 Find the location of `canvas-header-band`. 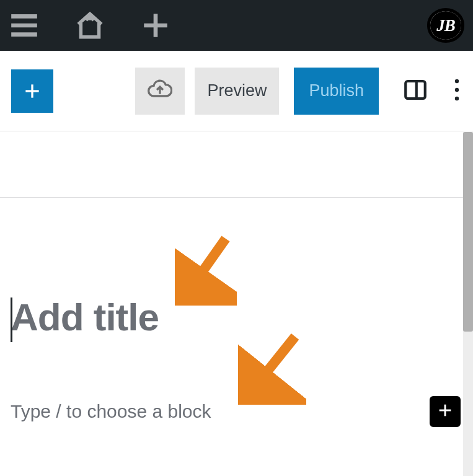

canvas-header-band is located at coordinates (237, 165).